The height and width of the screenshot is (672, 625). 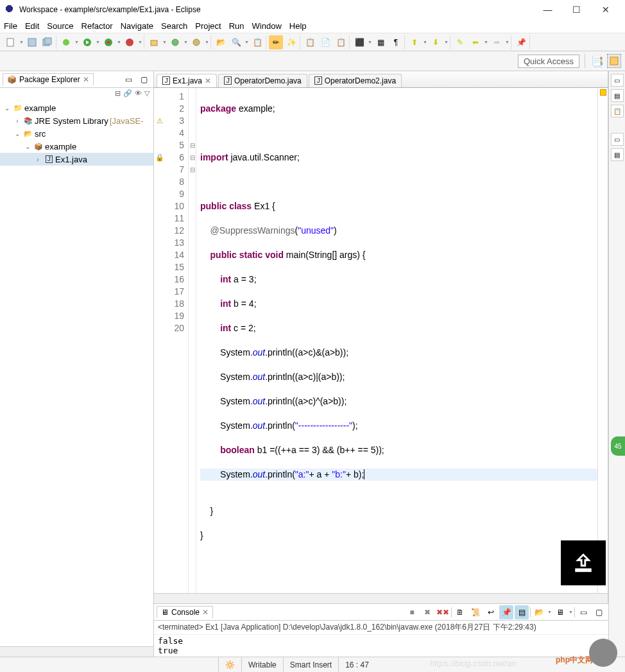 I want to click on folding-column: ⊟⊟⊟, so click(x=193, y=340).